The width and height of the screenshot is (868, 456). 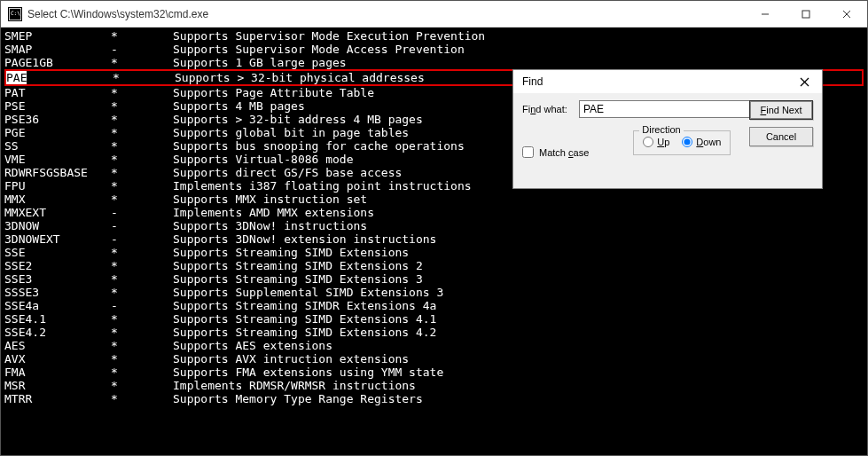 What do you see at coordinates (260, 62) in the screenshot?
I see `feature-desc: Supports 1 GB large pages` at bounding box center [260, 62].